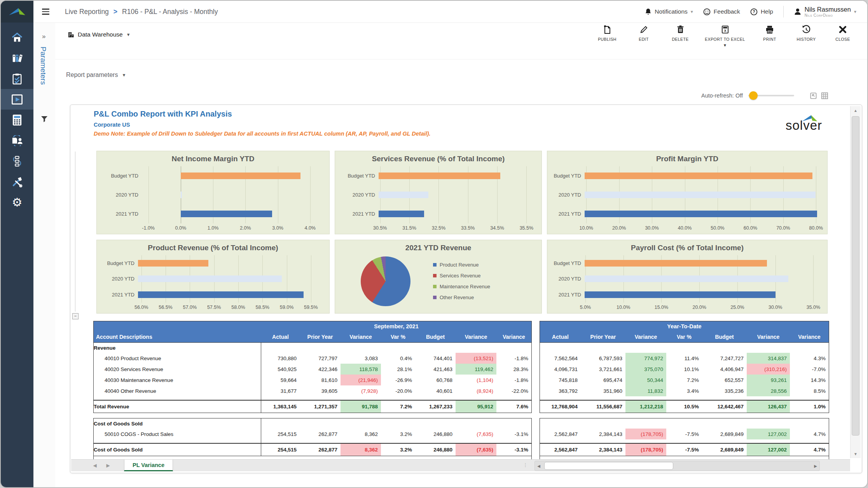 The width and height of the screenshot is (868, 488). What do you see at coordinates (721, 12) in the screenshot?
I see `feedback-button: Feedback` at bounding box center [721, 12].